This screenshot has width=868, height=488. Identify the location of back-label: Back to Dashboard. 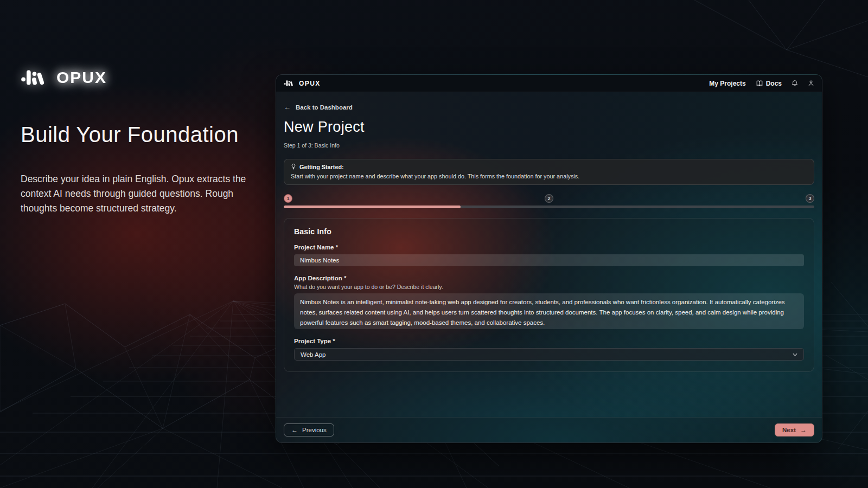
(324, 107).